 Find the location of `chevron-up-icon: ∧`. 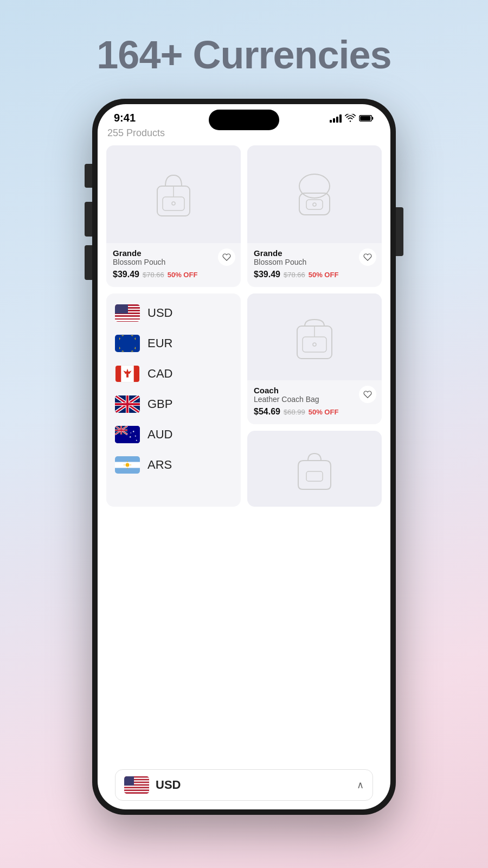

chevron-up-icon: ∧ is located at coordinates (360, 785).